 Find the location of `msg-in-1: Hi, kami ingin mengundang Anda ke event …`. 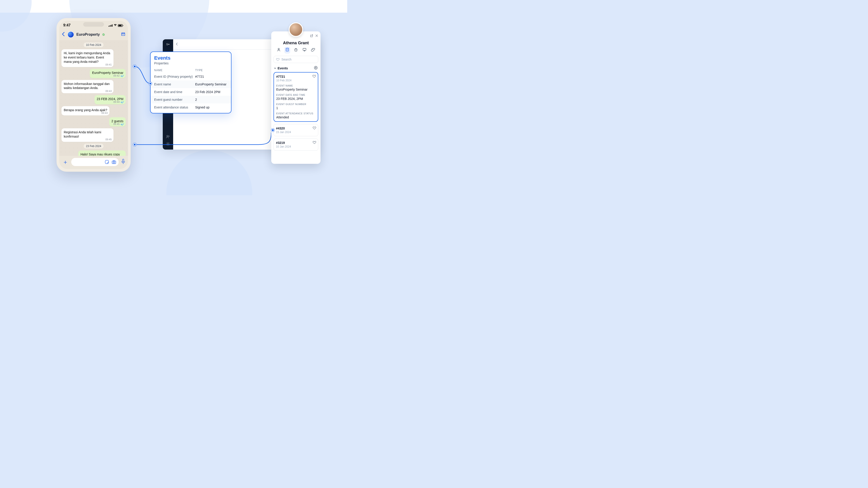

msg-in-1: Hi, kami ingin mengundang Anda ke event … is located at coordinates (88, 58).